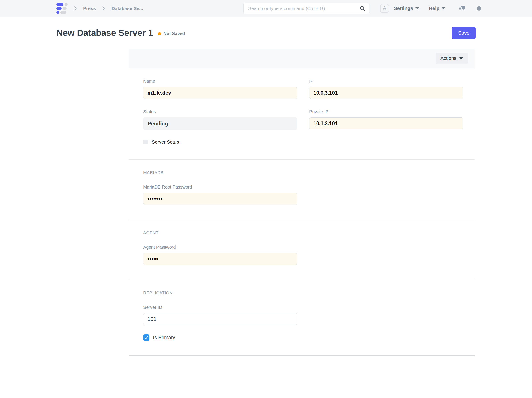 The image size is (532, 398). What do you see at coordinates (452, 58) in the screenshot?
I see `actions-button: Actions` at bounding box center [452, 58].